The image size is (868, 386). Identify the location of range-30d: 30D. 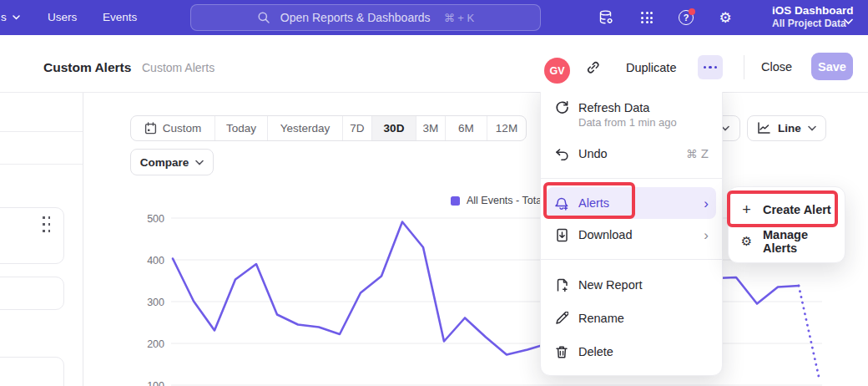
(394, 129).